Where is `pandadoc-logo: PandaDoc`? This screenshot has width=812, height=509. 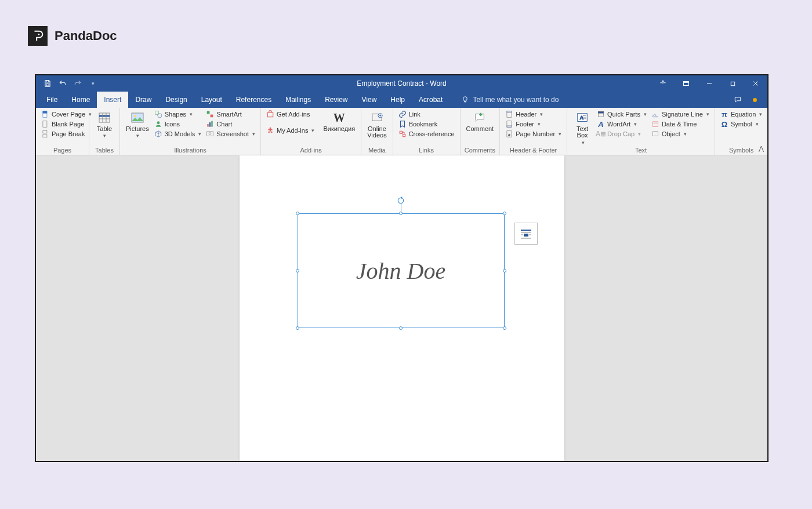
pandadoc-logo: PandaDoc is located at coordinates (72, 36).